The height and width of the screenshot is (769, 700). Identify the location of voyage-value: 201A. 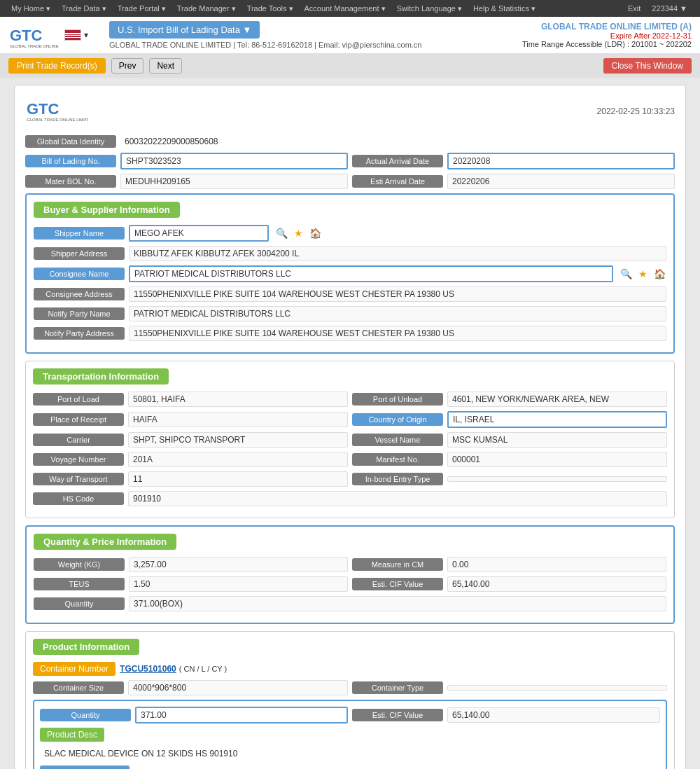
(238, 459).